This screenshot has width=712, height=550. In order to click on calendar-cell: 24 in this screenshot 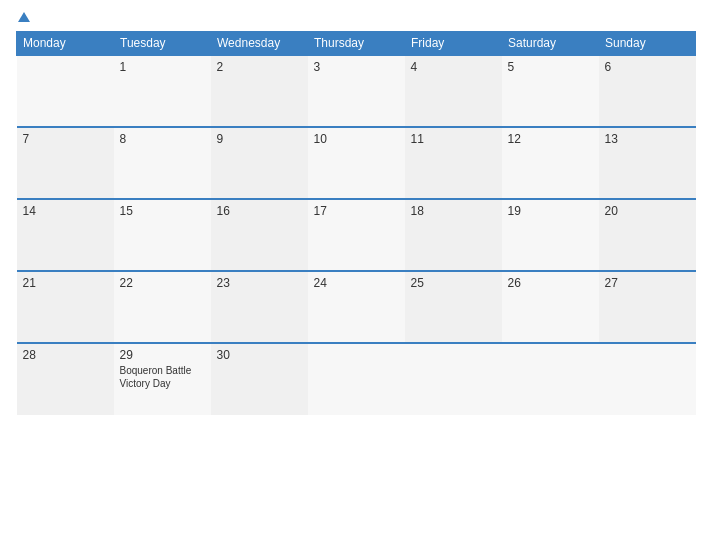, I will do `click(356, 307)`.